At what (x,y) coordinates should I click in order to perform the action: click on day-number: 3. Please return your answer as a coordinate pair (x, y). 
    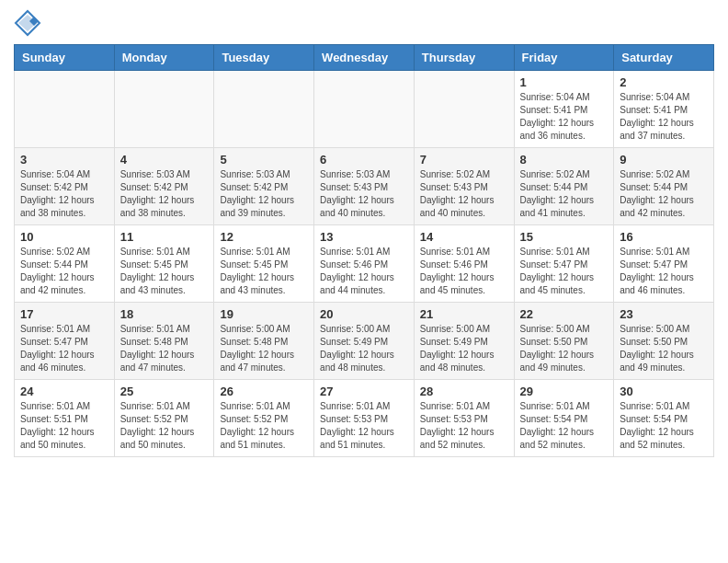
    Looking at the image, I should click on (64, 160).